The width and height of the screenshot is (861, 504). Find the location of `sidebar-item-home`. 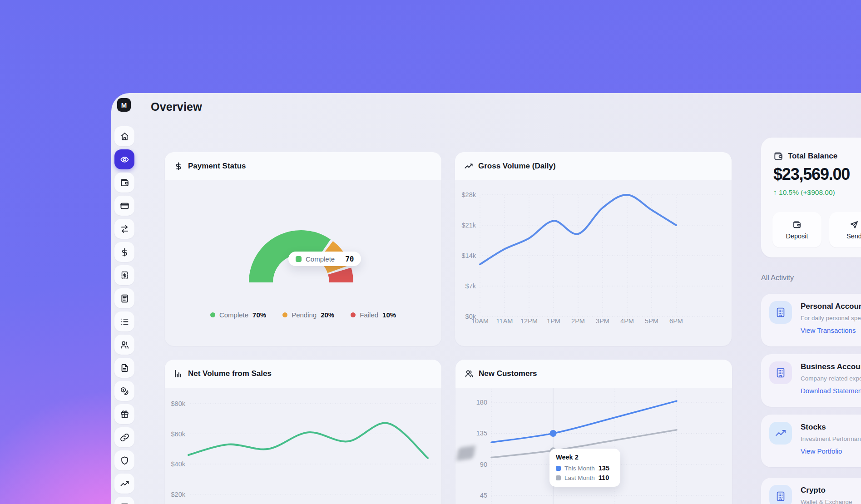

sidebar-item-home is located at coordinates (124, 136).